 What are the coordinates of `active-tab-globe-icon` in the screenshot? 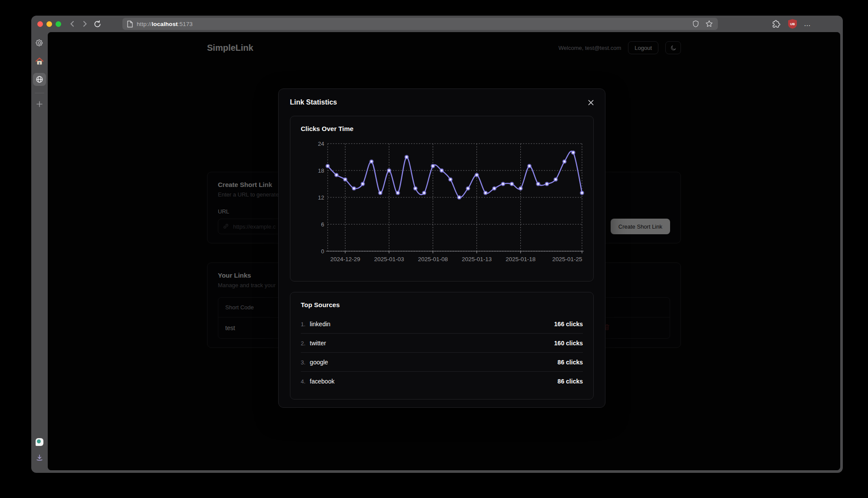 It's located at (39, 79).